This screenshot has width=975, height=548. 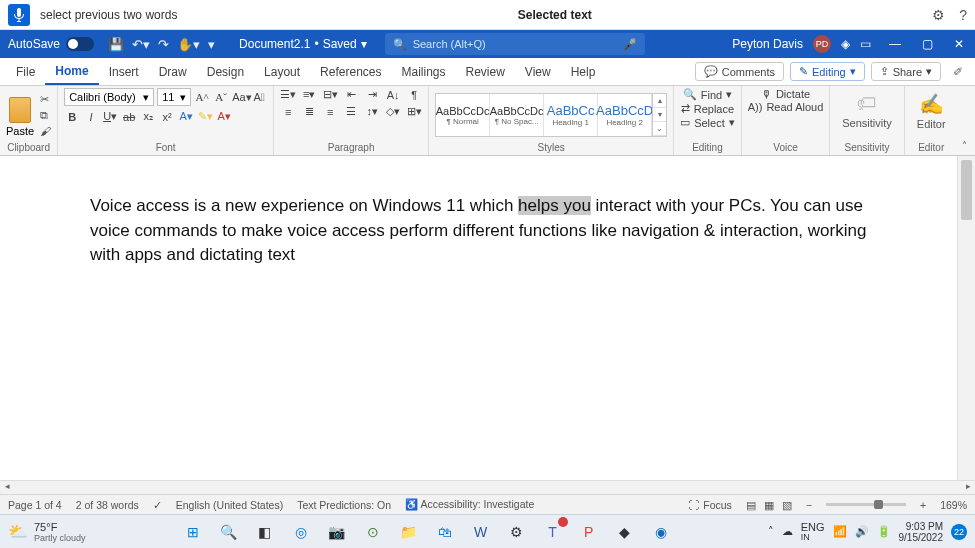 What do you see at coordinates (288, 94) in the screenshot?
I see `bullets-icon: ☰▾` at bounding box center [288, 94].